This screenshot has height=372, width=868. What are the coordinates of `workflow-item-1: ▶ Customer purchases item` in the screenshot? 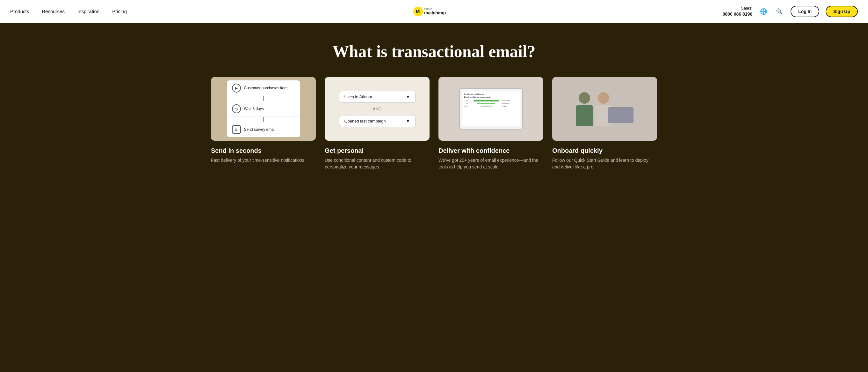 It's located at (264, 88).